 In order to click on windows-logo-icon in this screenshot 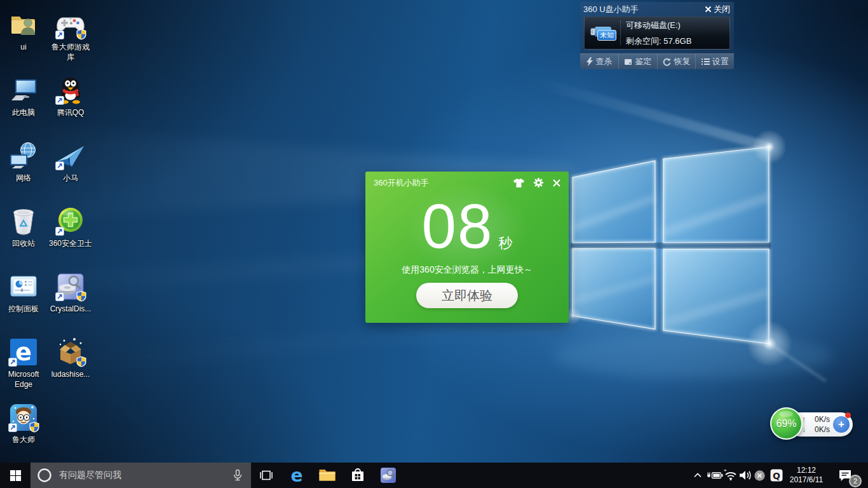, I will do `click(15, 475)`.